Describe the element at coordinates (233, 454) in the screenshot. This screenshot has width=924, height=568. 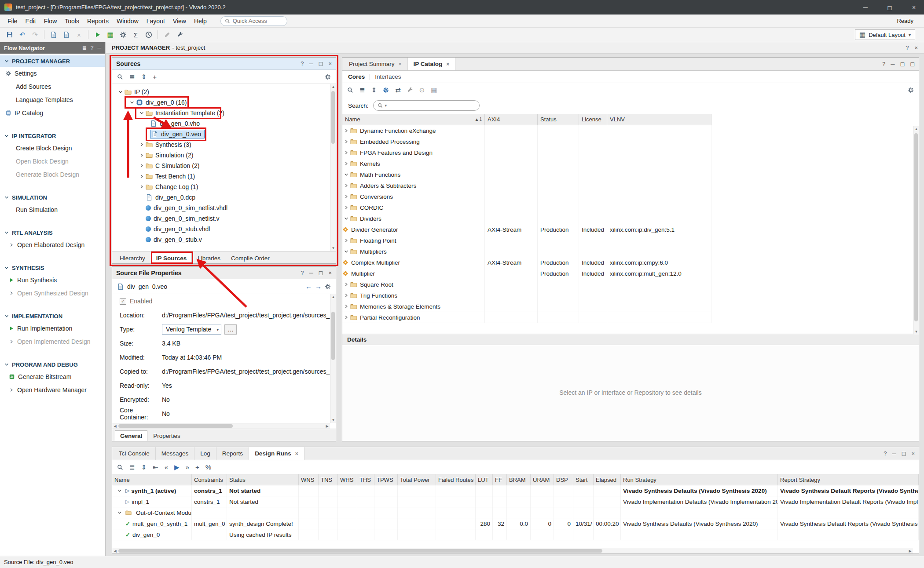
I see `tab-reports: Reports` at that location.